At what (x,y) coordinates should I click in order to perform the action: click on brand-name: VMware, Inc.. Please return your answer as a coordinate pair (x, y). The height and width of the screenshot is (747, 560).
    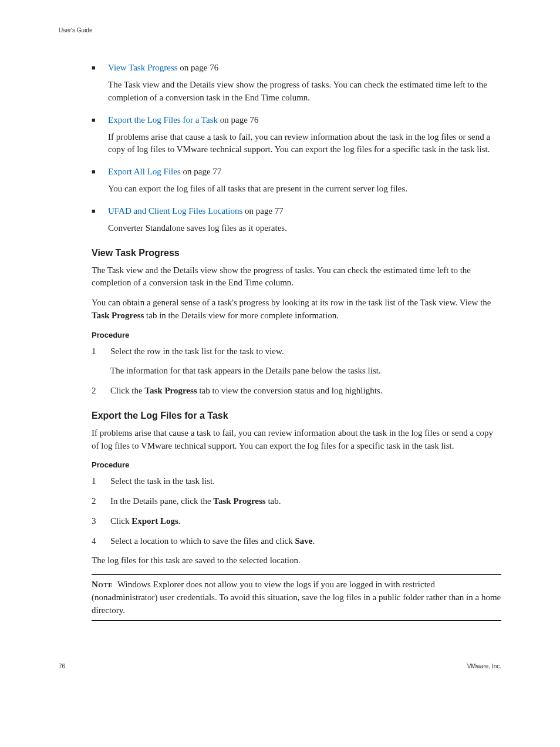
    Looking at the image, I should click on (484, 666).